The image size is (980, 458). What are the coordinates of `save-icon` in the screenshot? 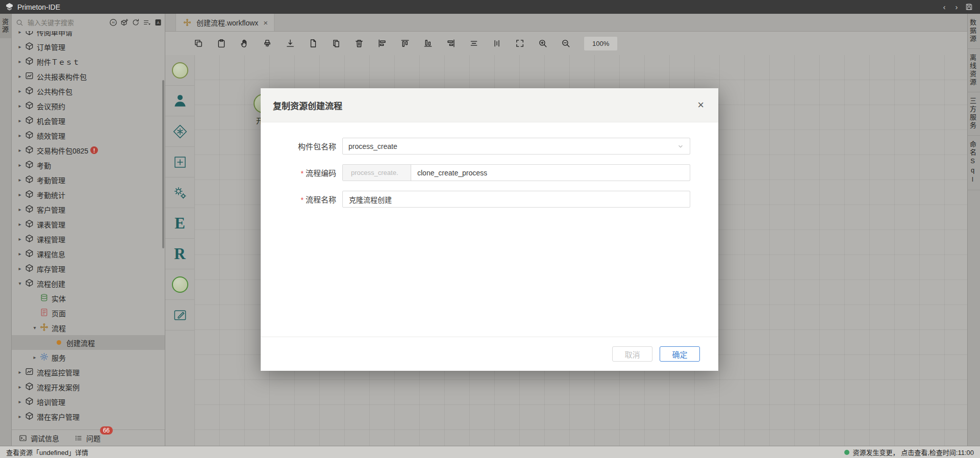 It's located at (969, 7).